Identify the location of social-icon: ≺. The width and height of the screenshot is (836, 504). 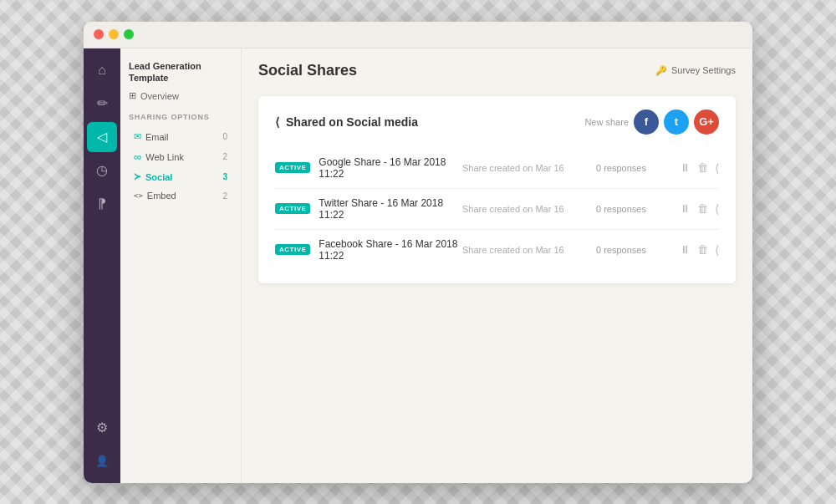
(137, 177).